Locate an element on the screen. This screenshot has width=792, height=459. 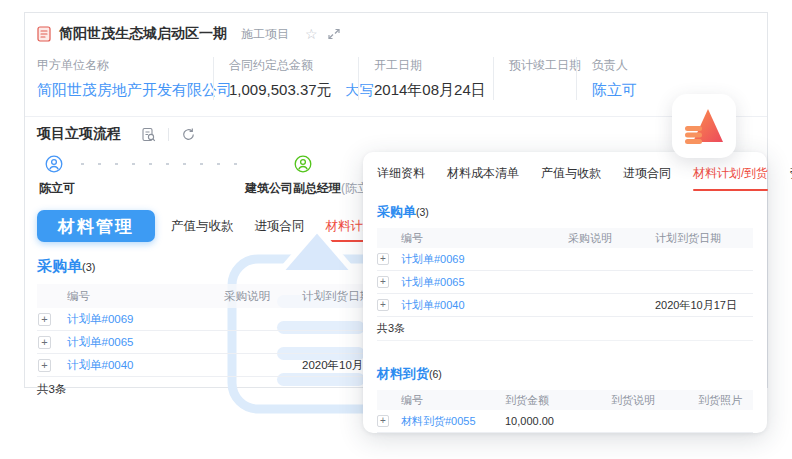
project-title-row: 简阳世茂生态城启动区一期 施工项目 ☆ is located at coordinates (396, 28).